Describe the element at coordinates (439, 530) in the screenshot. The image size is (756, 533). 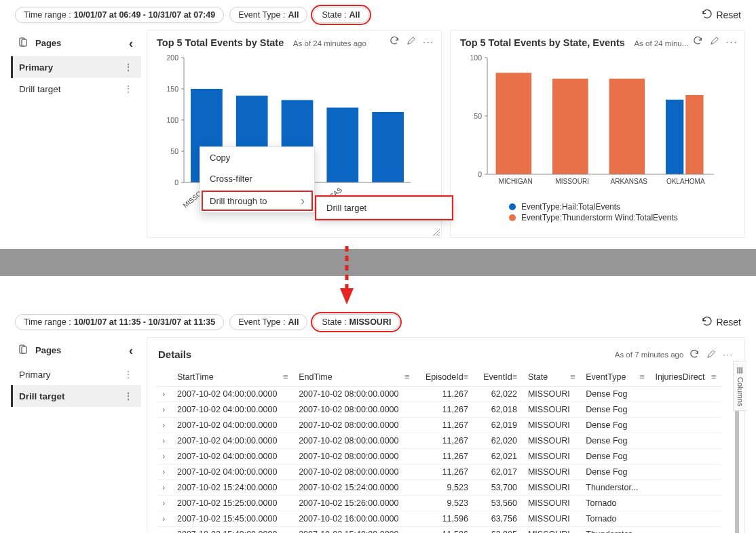
I see `table-row: ›2007-10-02 15:49:00.00002007-10-02 15:4…` at that location.